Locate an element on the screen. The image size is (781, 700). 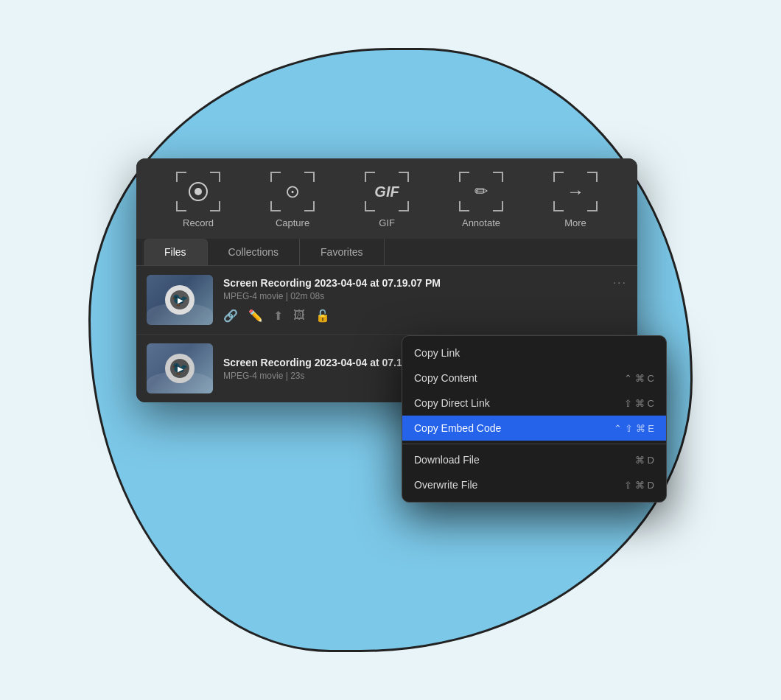
share-icon: ⬆ is located at coordinates (279, 315).